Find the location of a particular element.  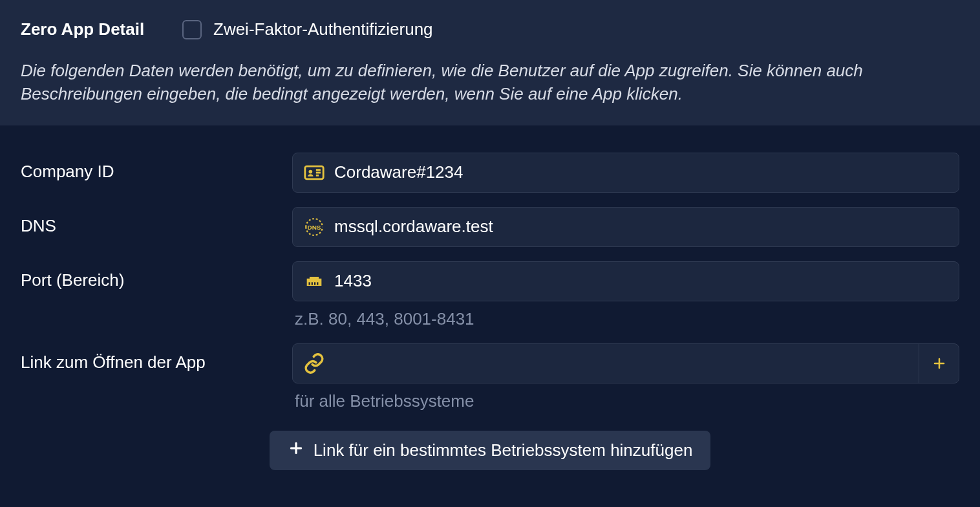

open-link-hint: für alle Betriebssysteme is located at coordinates (626, 401).